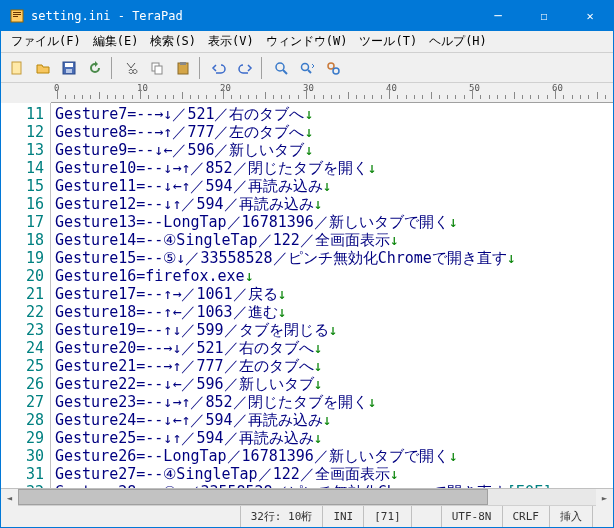 The height and width of the screenshot is (528, 614). Describe the element at coordinates (332, 150) in the screenshot. I see `text-line: Gesture9=--↓←／596／新しいタブ↓` at that location.